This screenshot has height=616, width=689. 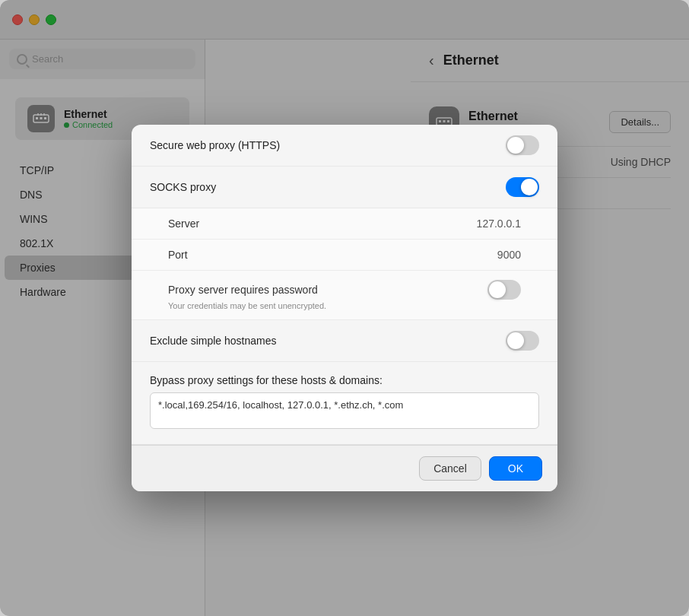 I want to click on exclude-hostnames-row: Exclude simple hostnames, so click(x=344, y=341).